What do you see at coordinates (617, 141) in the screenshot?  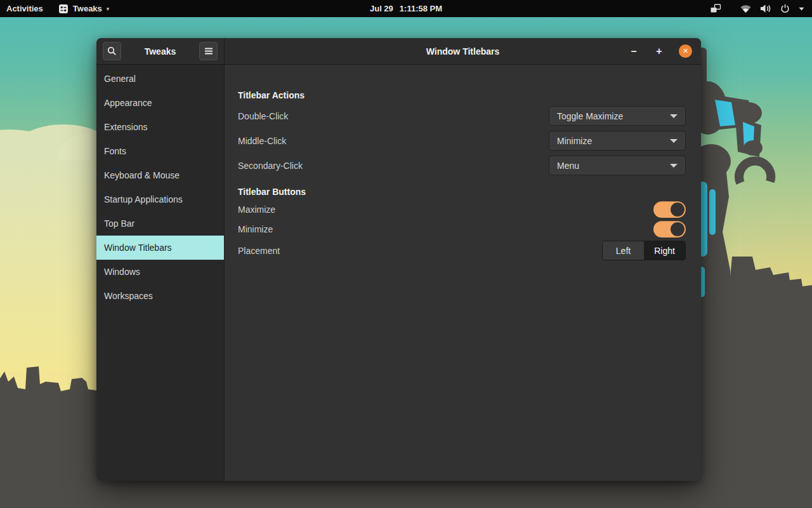 I see `middle-click-dropdown: Minimize` at bounding box center [617, 141].